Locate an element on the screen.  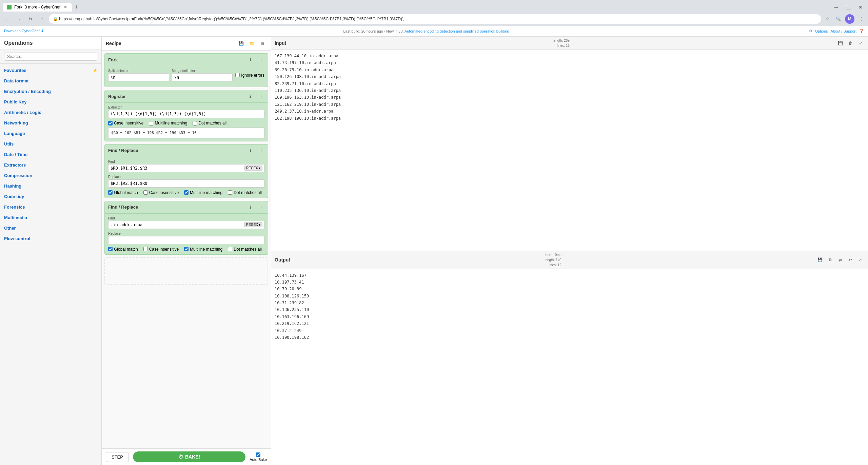
sidebar-item-arithmetic: Arithmetic / Logic is located at coordinates (51, 113).